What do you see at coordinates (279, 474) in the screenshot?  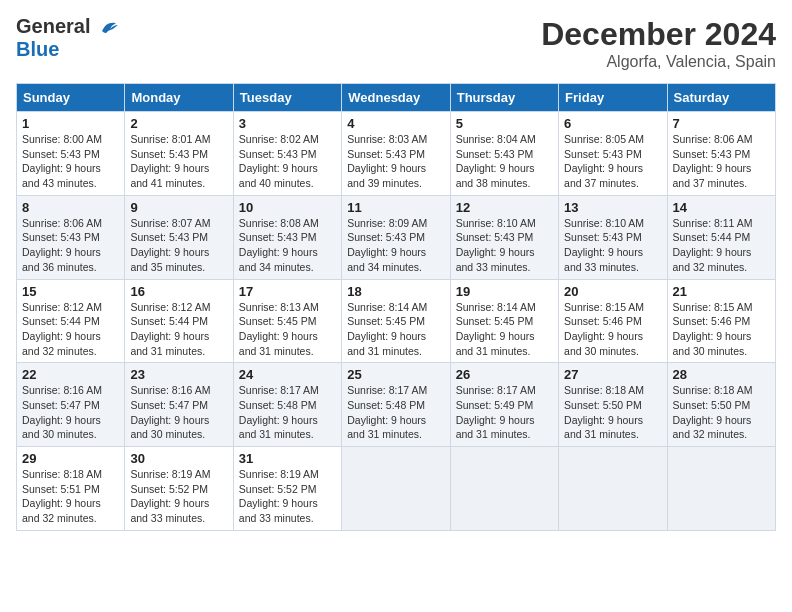 I see `sunrise-label: Sunrise: 8:19 AM` at bounding box center [279, 474].